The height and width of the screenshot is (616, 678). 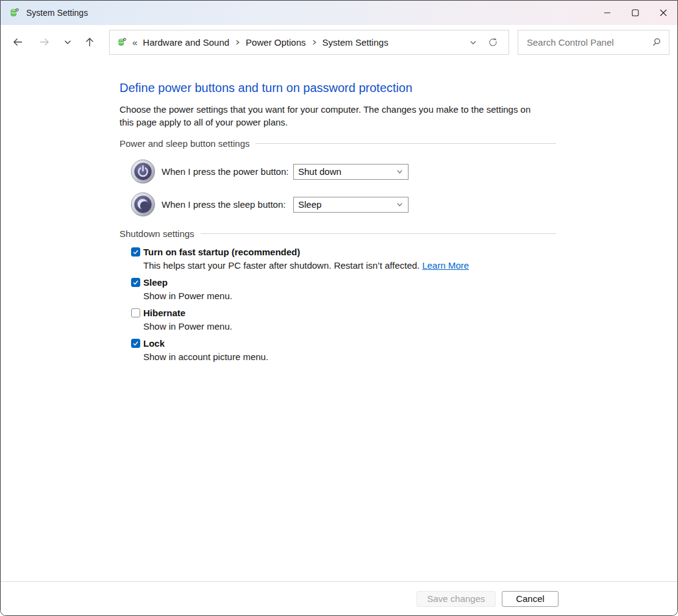 What do you see at coordinates (493, 43) in the screenshot?
I see `refresh-icon` at bounding box center [493, 43].